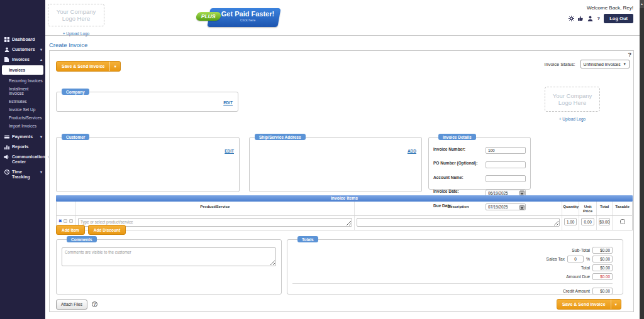 This screenshot has width=644, height=319. I want to click on add-buttons-row: Add Item Add Discount, so click(91, 230).